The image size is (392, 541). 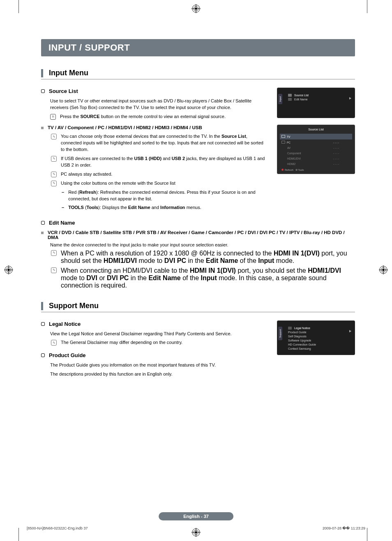 I want to click on body-text: Use to select TV or other external input…, so click(x=159, y=104).